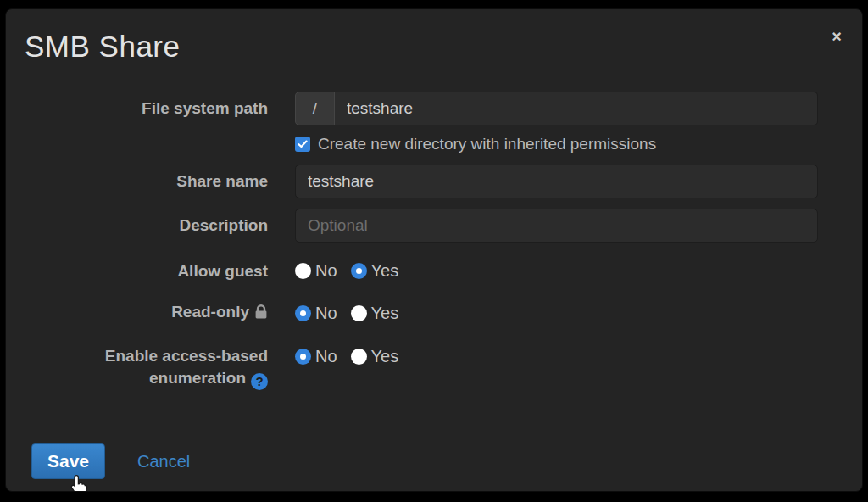  What do you see at coordinates (375, 271) in the screenshot?
I see `allow-guest-yes-radio: Yes` at bounding box center [375, 271].